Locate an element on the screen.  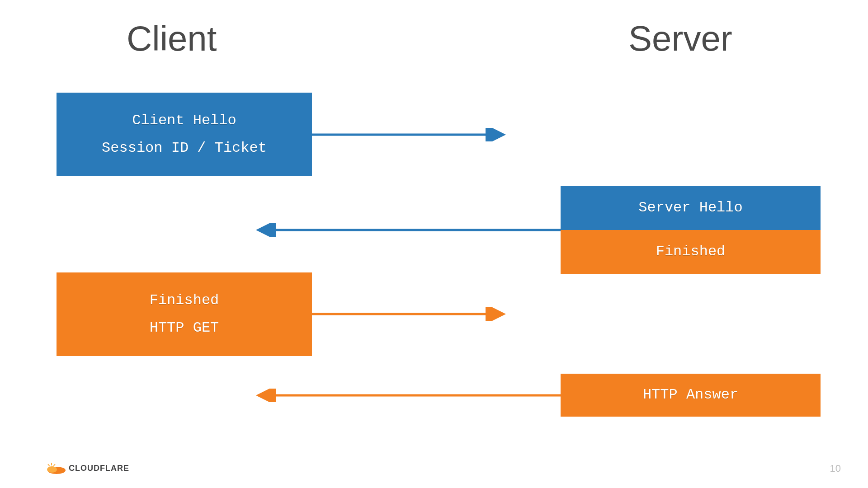
cloud-icon is located at coordinates (56, 468).